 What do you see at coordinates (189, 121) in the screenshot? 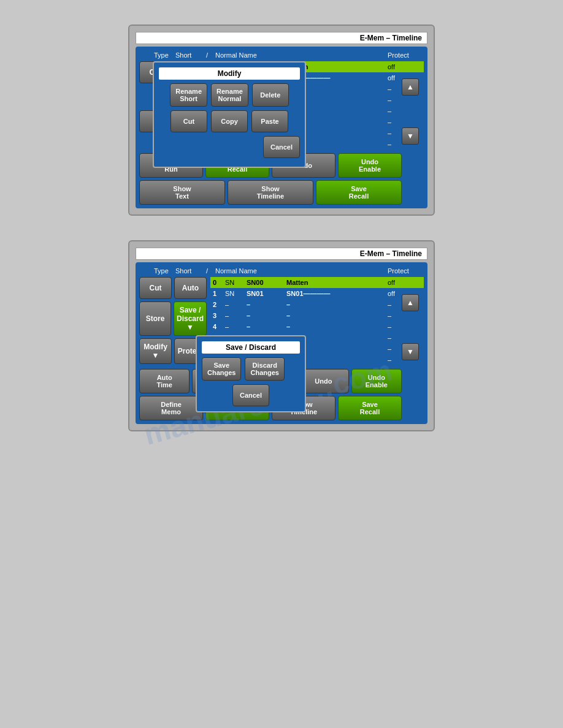
I see `modify-cut-button: Cut` at bounding box center [189, 121].